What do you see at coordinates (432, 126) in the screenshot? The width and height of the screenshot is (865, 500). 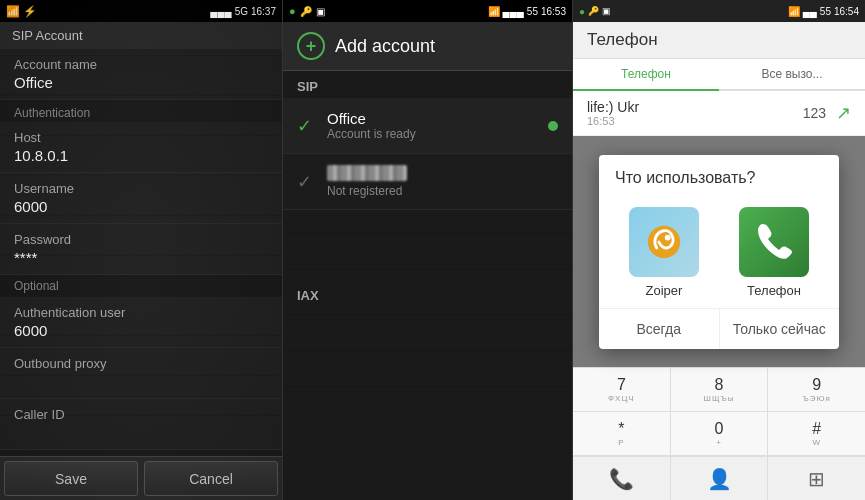 I see `account-info-1: Office Account is ready` at bounding box center [432, 126].